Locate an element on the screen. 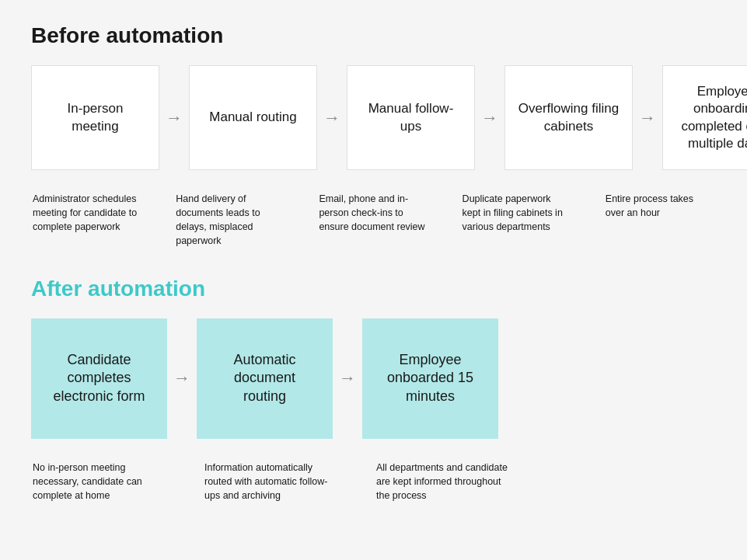  before-box-3: Overflowing filing cabinets is located at coordinates (569, 118).